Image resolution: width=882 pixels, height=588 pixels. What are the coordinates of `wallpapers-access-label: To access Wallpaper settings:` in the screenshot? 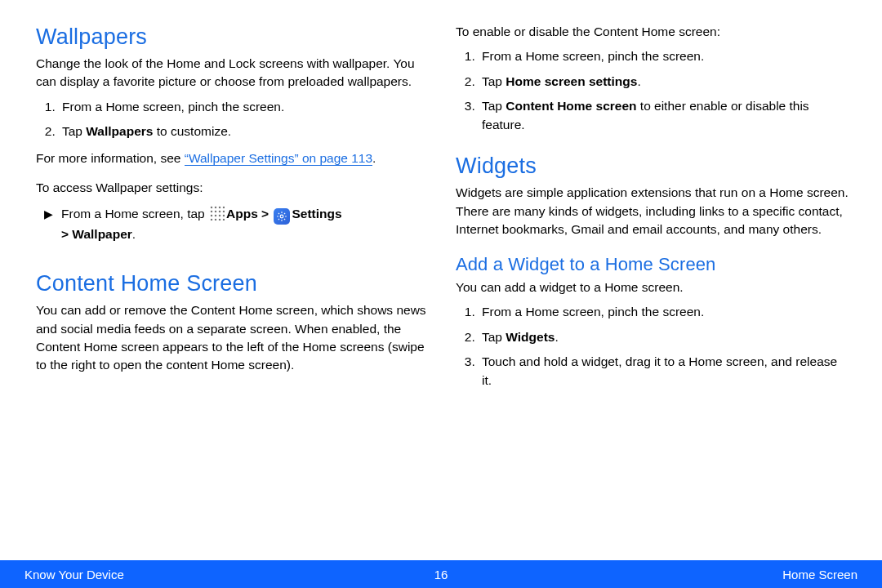 It's located at (233, 188).